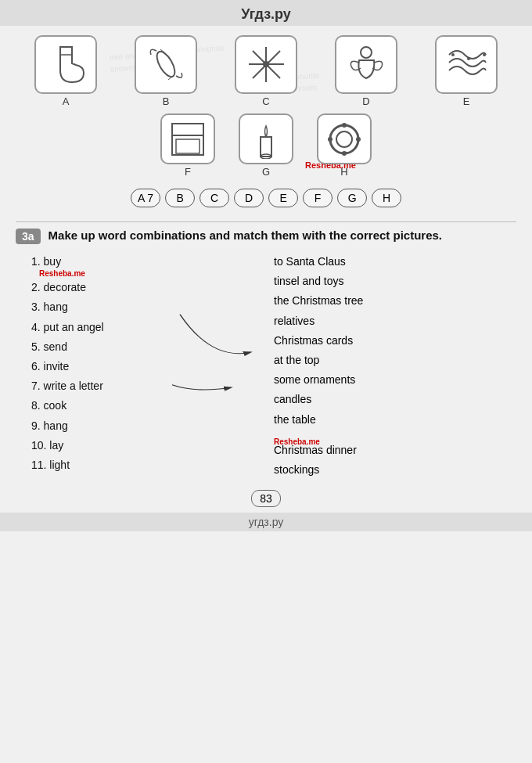 Image resolution: width=532 pixels, height=763 pixels. Describe the element at coordinates (391, 399) in the screenshot. I see `right-item-8: candles` at that location.